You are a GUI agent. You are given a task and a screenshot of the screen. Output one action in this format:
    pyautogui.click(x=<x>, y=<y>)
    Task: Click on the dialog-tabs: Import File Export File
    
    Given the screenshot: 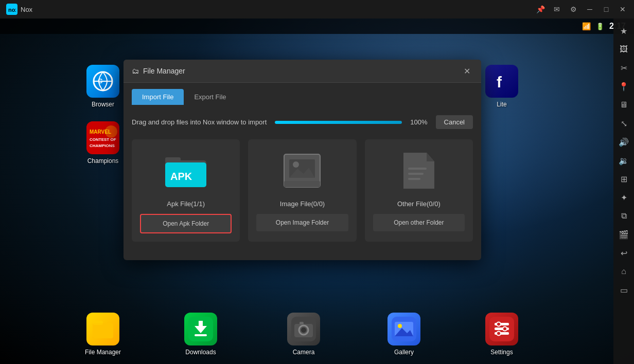 What is the action you would take?
    pyautogui.click(x=303, y=94)
    